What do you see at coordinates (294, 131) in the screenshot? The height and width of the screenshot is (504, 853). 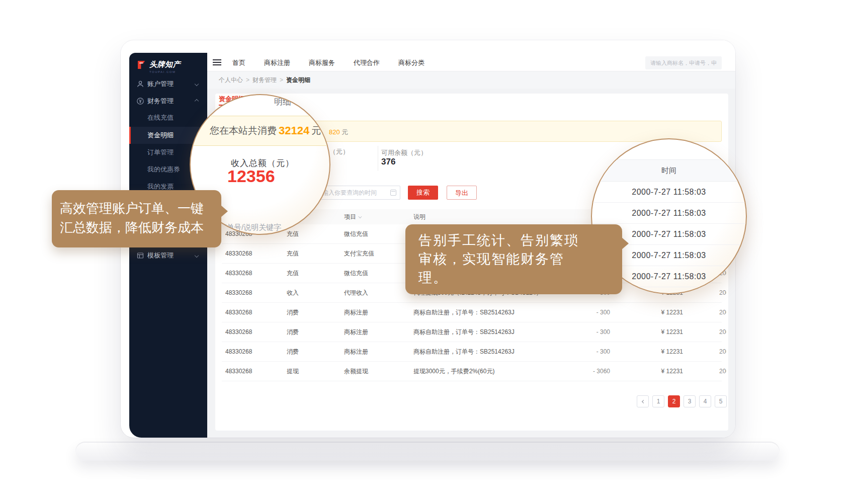 I see `magnified-consumption-amount: 32124` at bounding box center [294, 131].